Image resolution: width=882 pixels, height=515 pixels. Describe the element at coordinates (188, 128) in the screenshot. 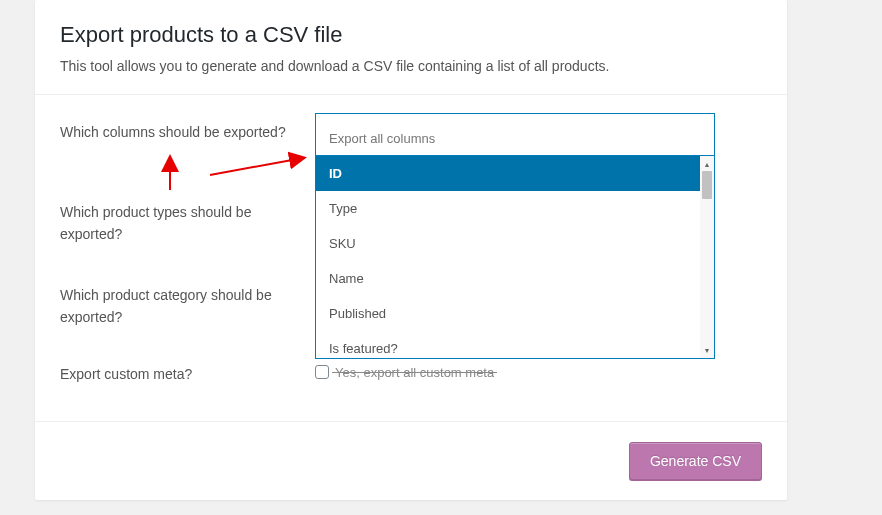

I see `label-columns: Which columns should be exported?` at that location.